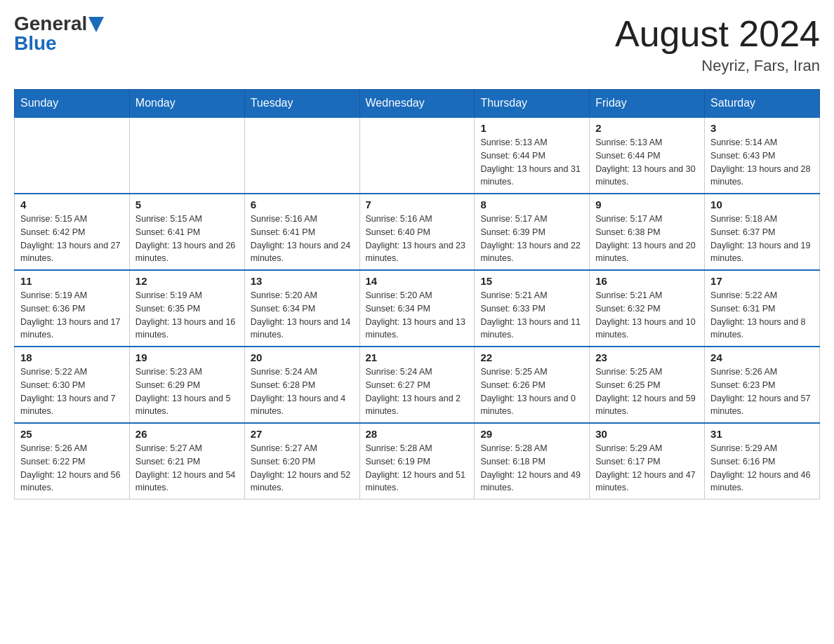  Describe the element at coordinates (187, 391) in the screenshot. I see `day-info: Sunrise: 5:23 AMSunset: 6:29 PMDaylight:…` at that location.